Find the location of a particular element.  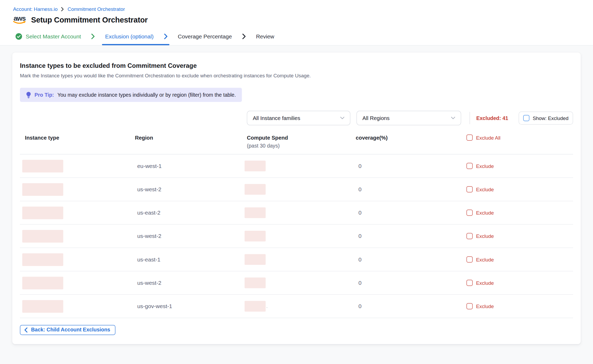

step-select-master-account: Select Master Account is located at coordinates (48, 37).